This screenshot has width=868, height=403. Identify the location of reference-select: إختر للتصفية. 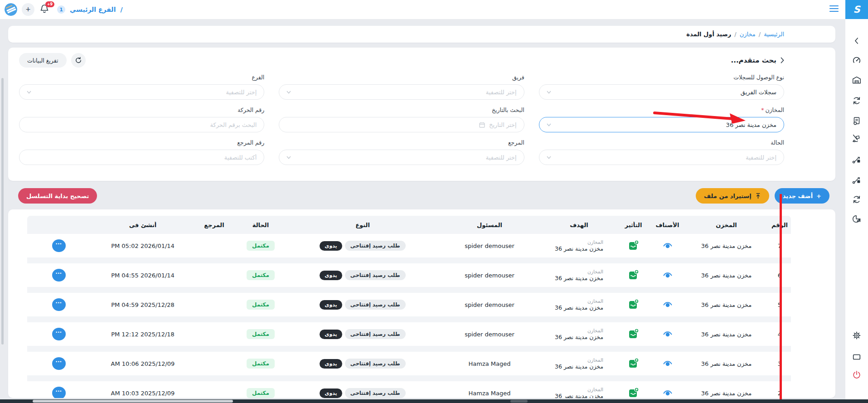
(402, 157).